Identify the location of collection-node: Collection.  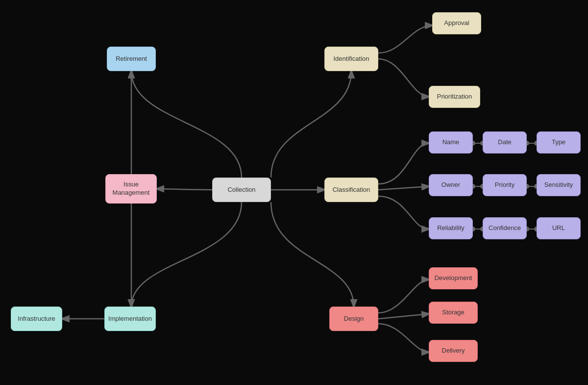
(242, 190).